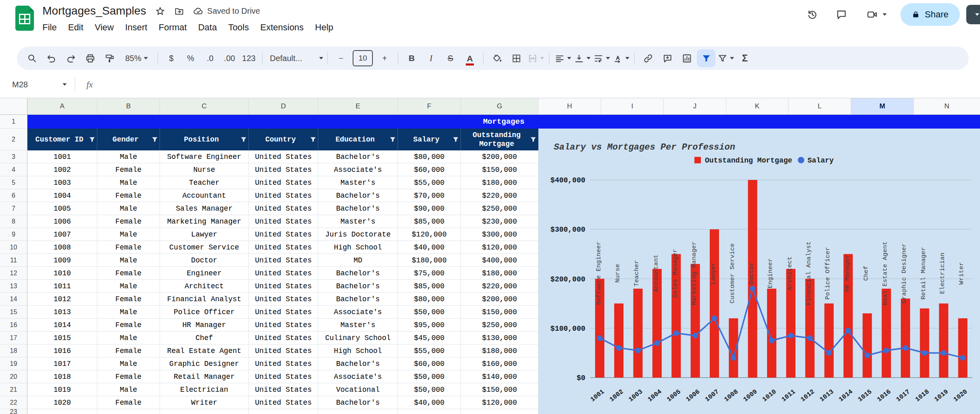 The width and height of the screenshot is (980, 414). Describe the element at coordinates (62, 312) in the screenshot. I see `cell-A15: 1013` at that location.